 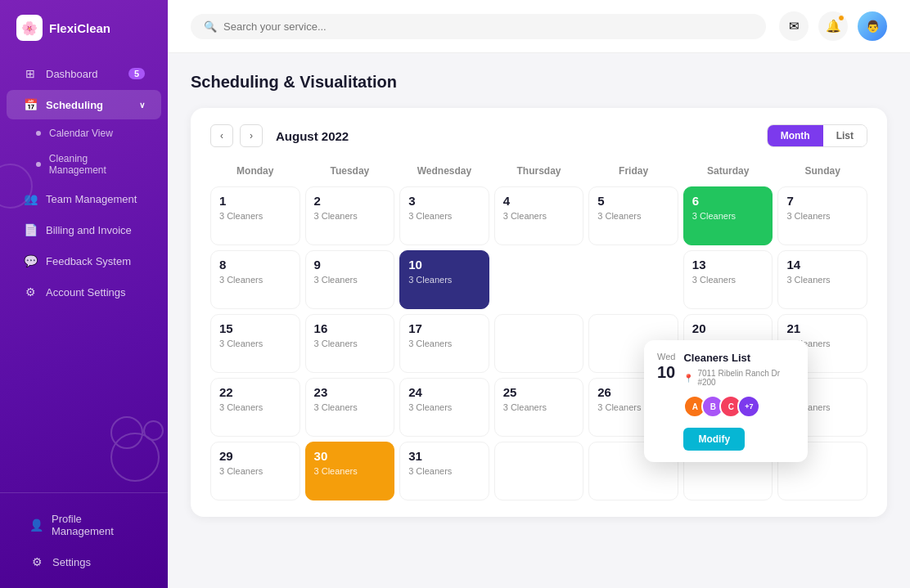 What do you see at coordinates (746, 378) in the screenshot?
I see `popup-address-text: 7011 Ribelin Ranch Dr #200` at bounding box center [746, 378].